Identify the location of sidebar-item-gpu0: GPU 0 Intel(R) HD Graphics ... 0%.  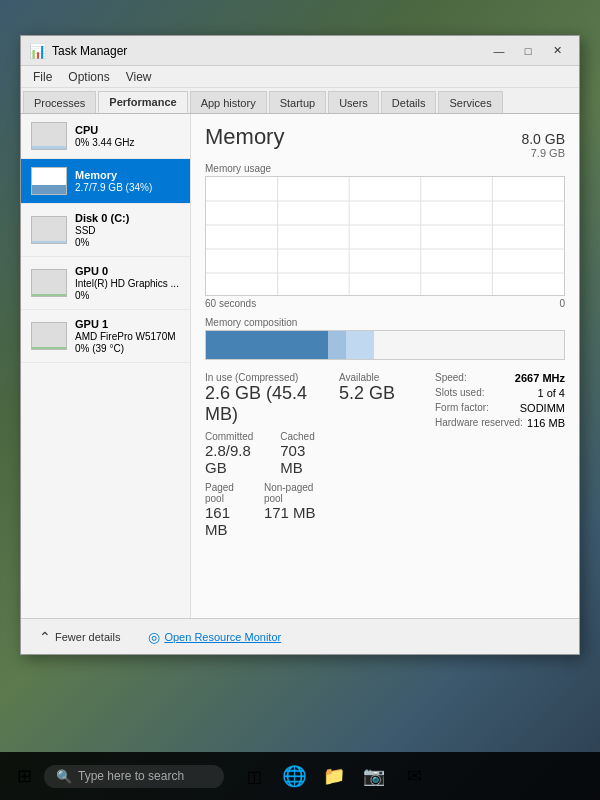
(106, 284).